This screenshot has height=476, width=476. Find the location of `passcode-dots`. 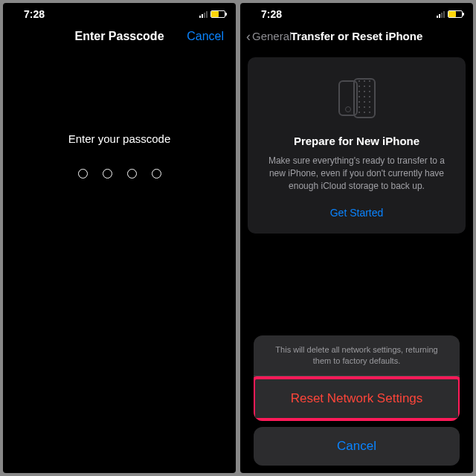

passcode-dots is located at coordinates (120, 174).